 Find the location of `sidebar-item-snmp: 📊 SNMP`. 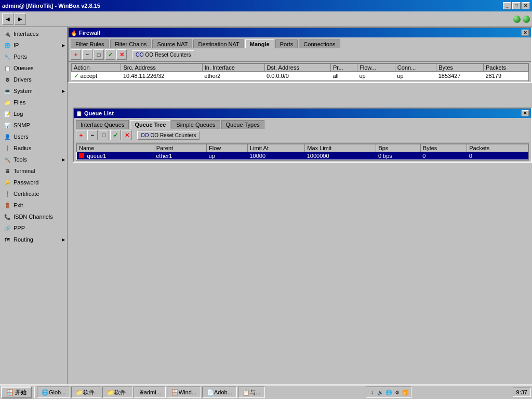

sidebar-item-snmp: 📊 SNMP is located at coordinates (33, 125).